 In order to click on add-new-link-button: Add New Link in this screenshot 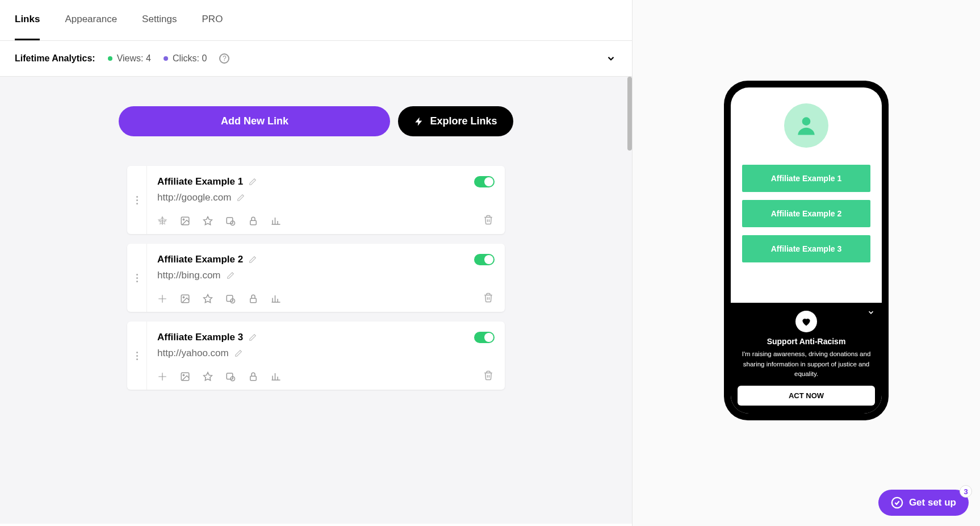, I will do `click(254, 122)`.